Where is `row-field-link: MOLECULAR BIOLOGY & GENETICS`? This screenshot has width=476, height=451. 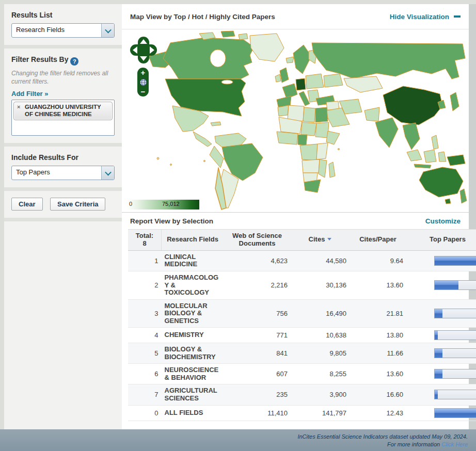 row-field-link: MOLECULAR BIOLOGY & GENETICS is located at coordinates (193, 314).